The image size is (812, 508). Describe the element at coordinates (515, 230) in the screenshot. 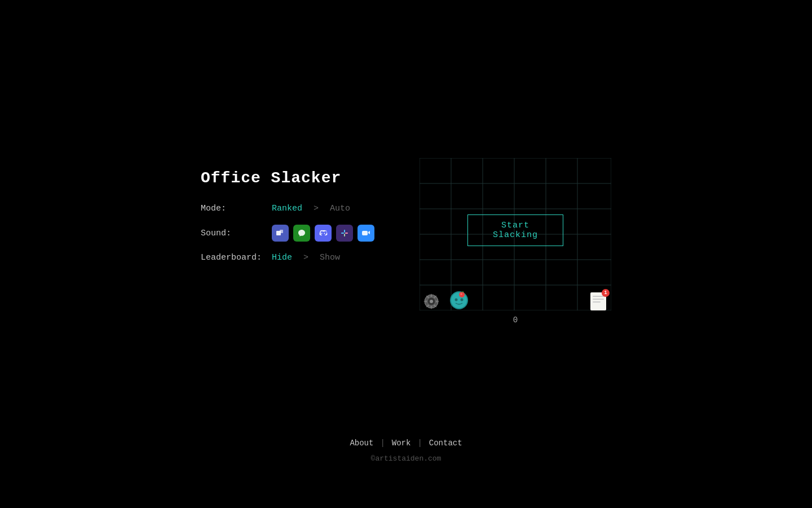

I see `start-button: Start Slacking` at that location.